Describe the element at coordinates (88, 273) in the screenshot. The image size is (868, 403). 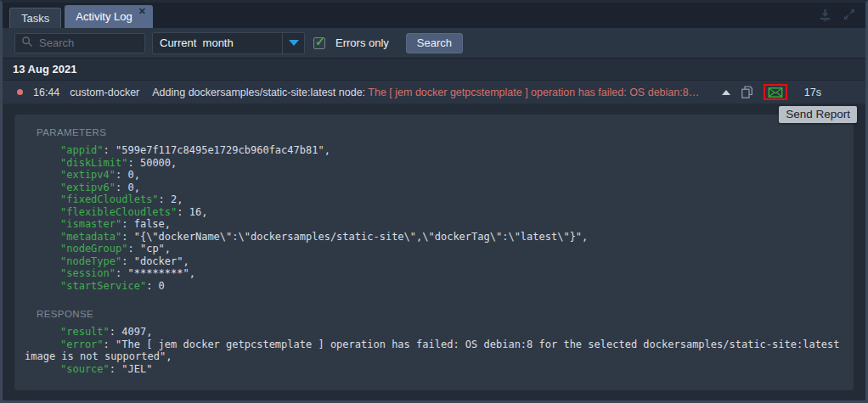
I see `param-key: "session"` at that location.